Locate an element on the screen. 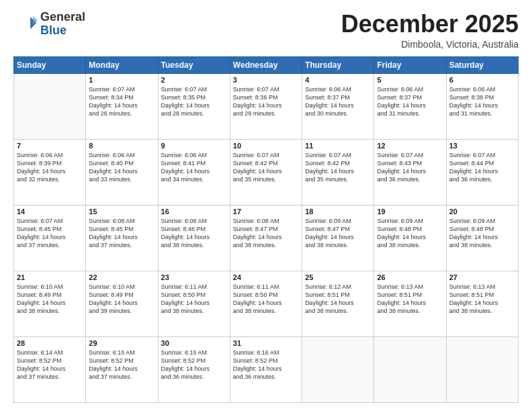  table-row: 28Sunrise: 6:14 AM Sunset: 8:52 PM Dayli… is located at coordinates (50, 369).